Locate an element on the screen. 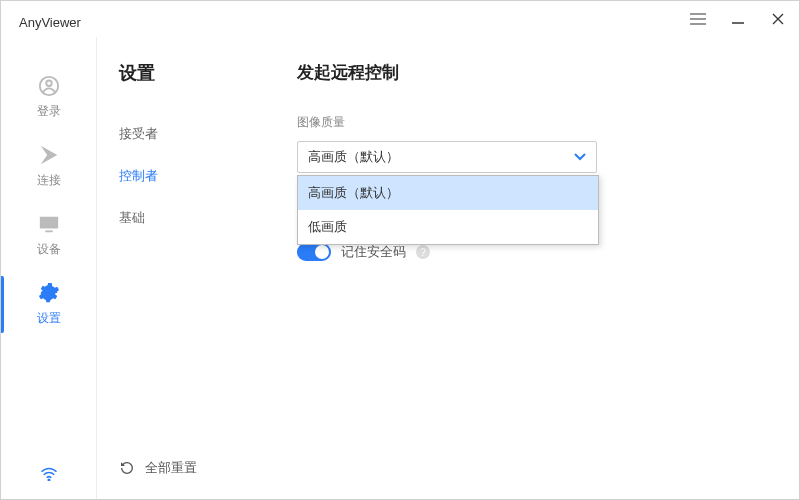  help-icon: ? is located at coordinates (423, 252).